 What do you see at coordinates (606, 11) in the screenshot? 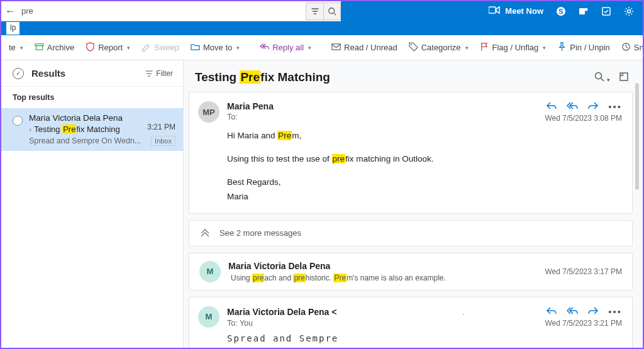
I see `notes-icon` at bounding box center [606, 11].